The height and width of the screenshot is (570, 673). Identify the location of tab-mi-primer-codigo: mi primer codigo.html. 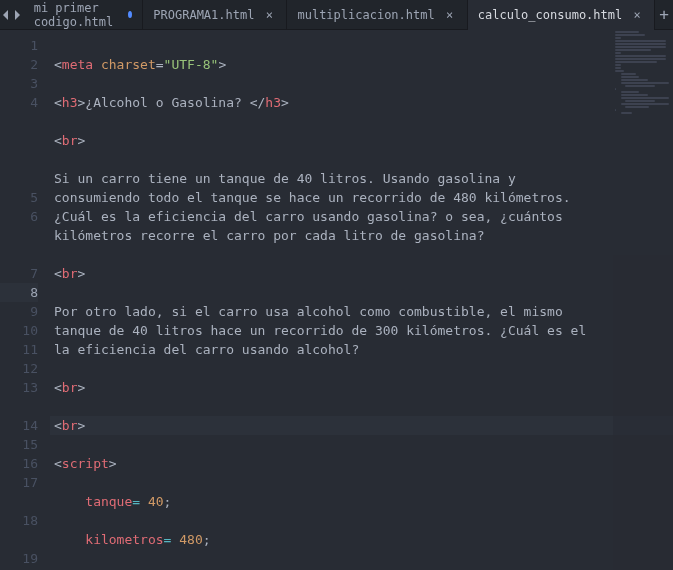
(84, 15).